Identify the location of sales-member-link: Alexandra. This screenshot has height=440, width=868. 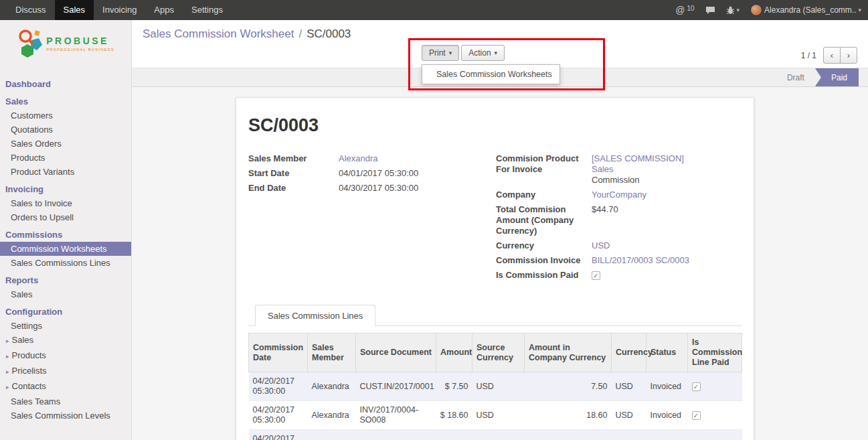
(418, 159).